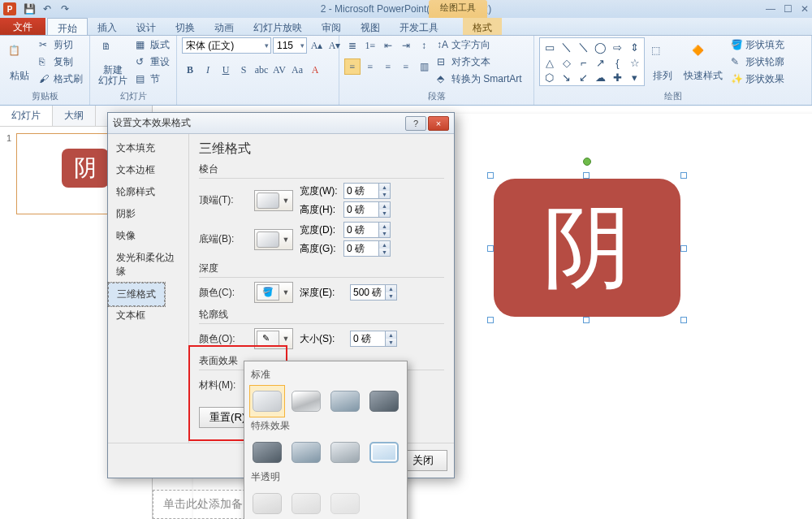  What do you see at coordinates (635, 63) in the screenshot?
I see `shape-star-icon: ☆` at bounding box center [635, 63].